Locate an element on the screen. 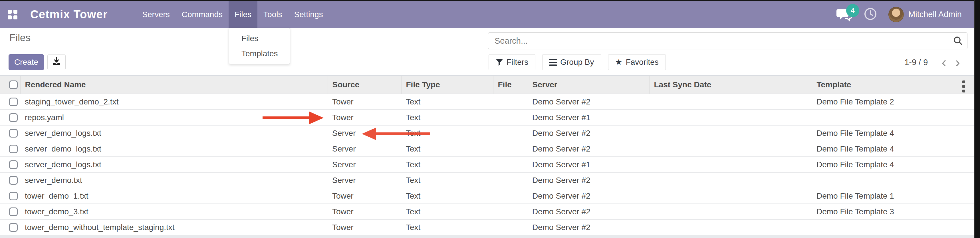 The width and height of the screenshot is (980, 238). activities-button is located at coordinates (870, 14).